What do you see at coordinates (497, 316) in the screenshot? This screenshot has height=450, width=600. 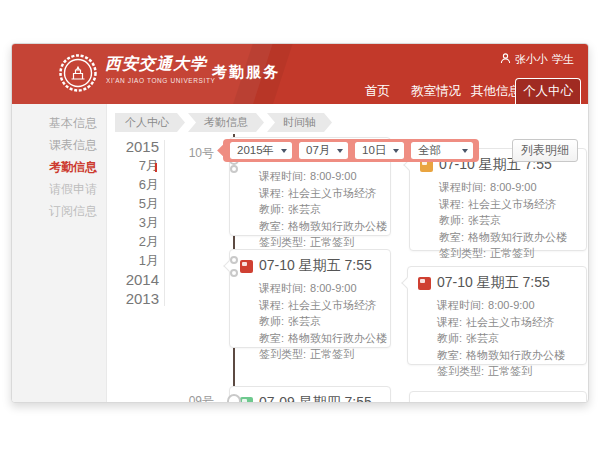 I see `attendance-card-row2-right: 07-10 星期五 7:55 课程时间:8:00-9:00课程:社会主义市场经济…` at bounding box center [497, 316].